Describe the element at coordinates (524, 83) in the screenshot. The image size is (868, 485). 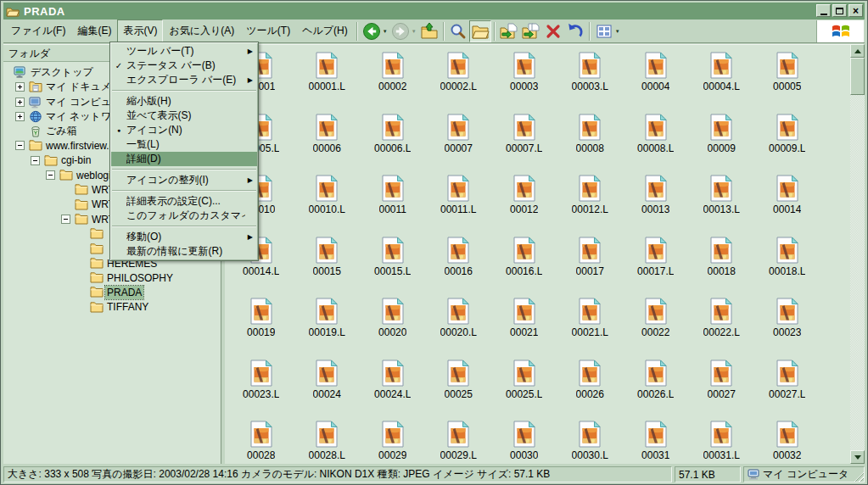
I see `file-item: 00003` at that location.